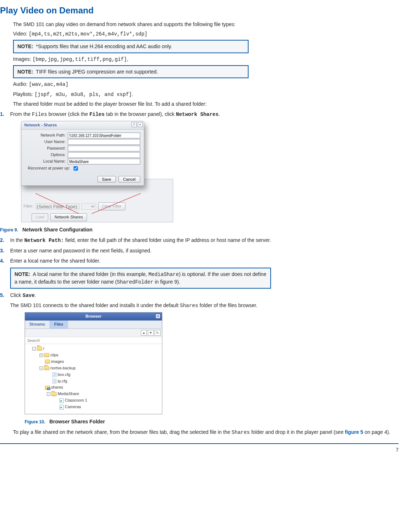  I want to click on dialog-titlebar: Network - Shares ? ×, so click(83, 125).